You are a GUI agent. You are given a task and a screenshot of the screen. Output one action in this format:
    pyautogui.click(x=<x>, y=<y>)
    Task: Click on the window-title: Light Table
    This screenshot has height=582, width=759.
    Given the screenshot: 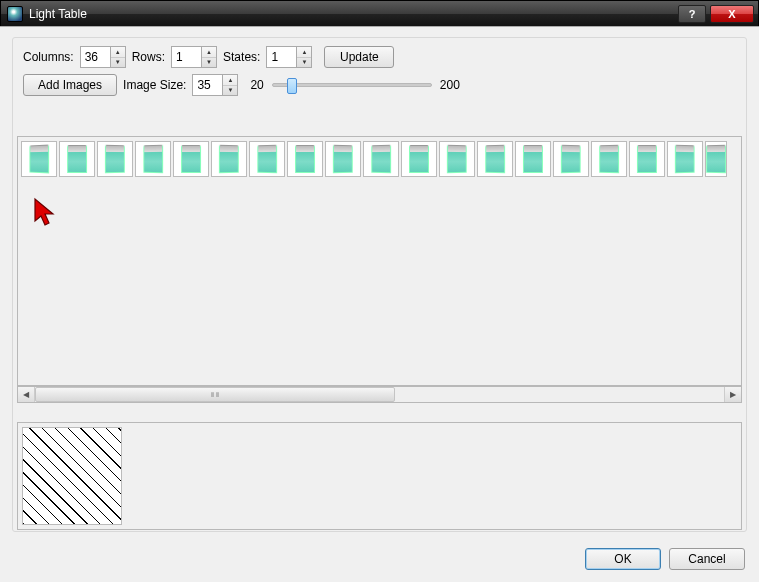 What is the action you would take?
    pyautogui.click(x=352, y=14)
    